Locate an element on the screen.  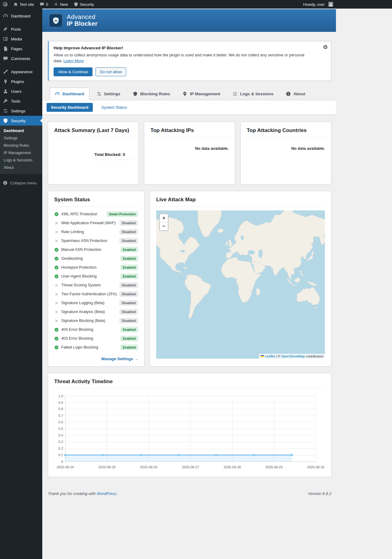
sidebar-item-settings: Settings is located at coordinates (21, 111).